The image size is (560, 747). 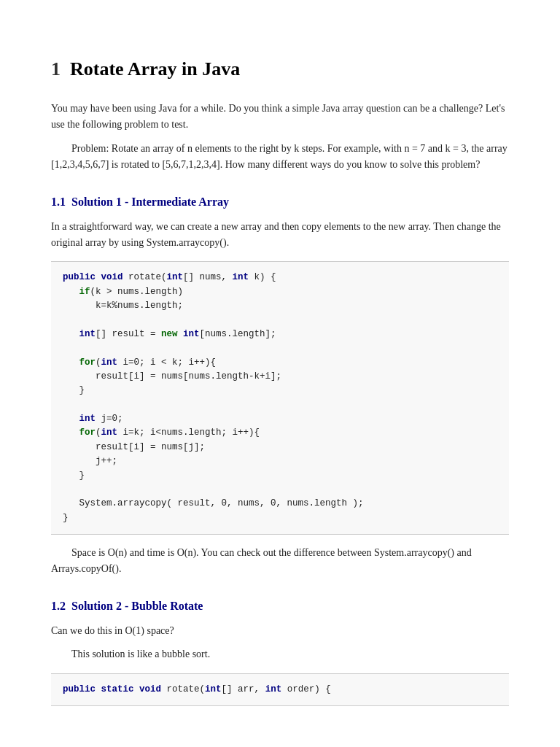 What do you see at coordinates (280, 235) in the screenshot?
I see `section-1-1-description: In a straightforward way, we can create …` at bounding box center [280, 235].